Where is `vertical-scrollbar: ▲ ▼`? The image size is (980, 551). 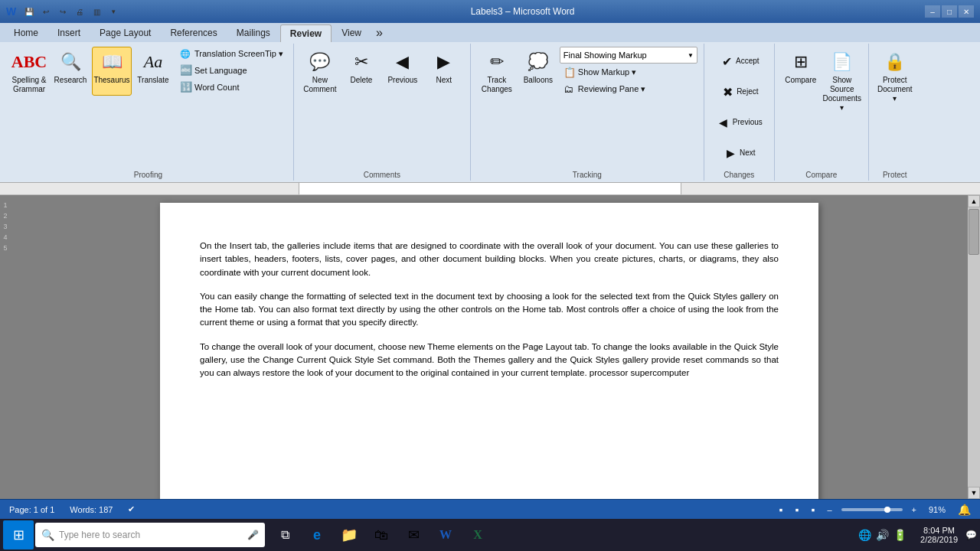 vertical-scrollbar: ▲ ▼ is located at coordinates (974, 347).